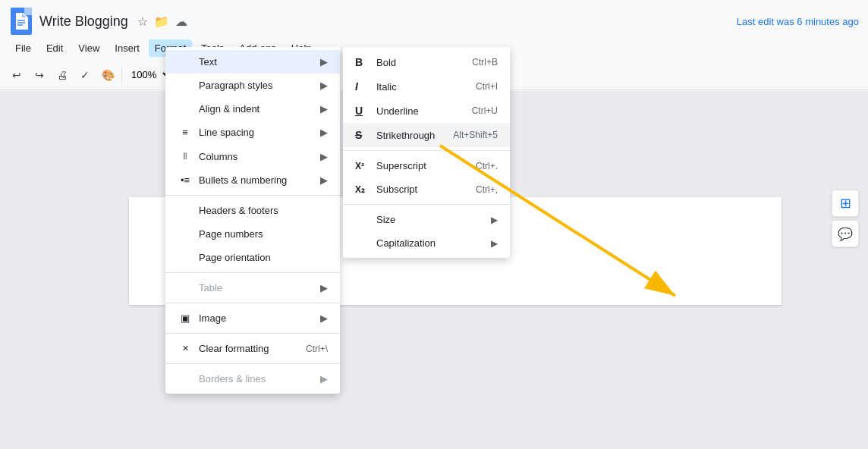  Describe the element at coordinates (324, 109) in the screenshot. I see `align-arrow-icon: ▶` at that location.